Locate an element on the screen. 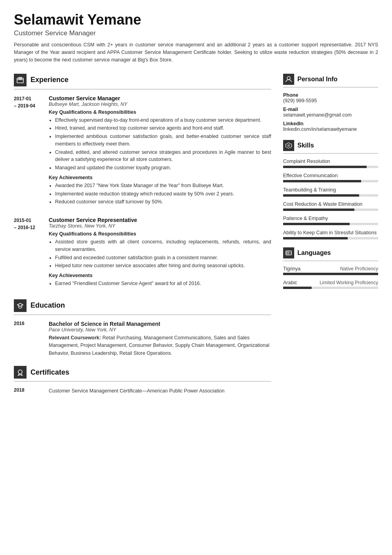 This screenshot has height=555, width=392. education-entry: 2016Bachelor of Science in Retail Manage… is located at coordinates (143, 339).